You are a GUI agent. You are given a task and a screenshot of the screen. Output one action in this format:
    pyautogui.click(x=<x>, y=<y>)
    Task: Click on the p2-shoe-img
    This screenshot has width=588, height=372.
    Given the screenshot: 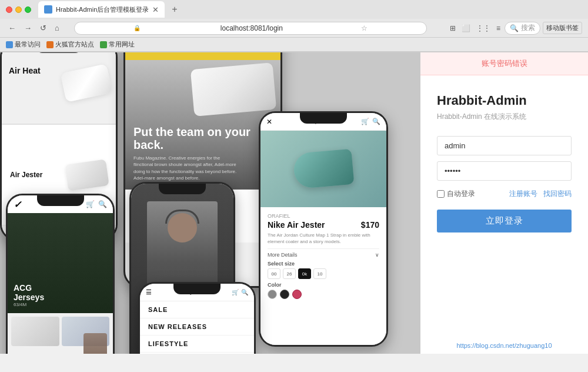 What is the action you would take?
    pyautogui.click(x=233, y=89)
    